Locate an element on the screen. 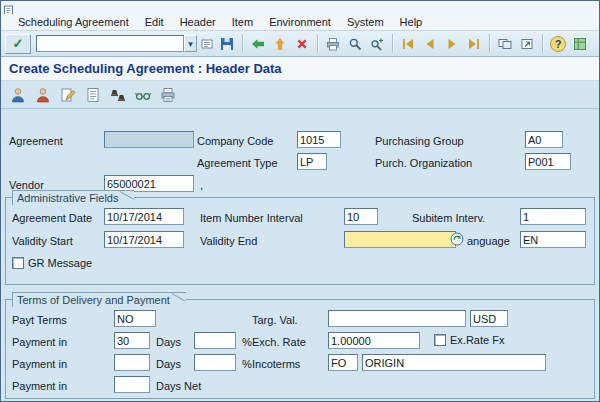 Image resolution: width=600 pixels, height=402 pixels. payt-terms-label: Payt Terms is located at coordinates (40, 320).